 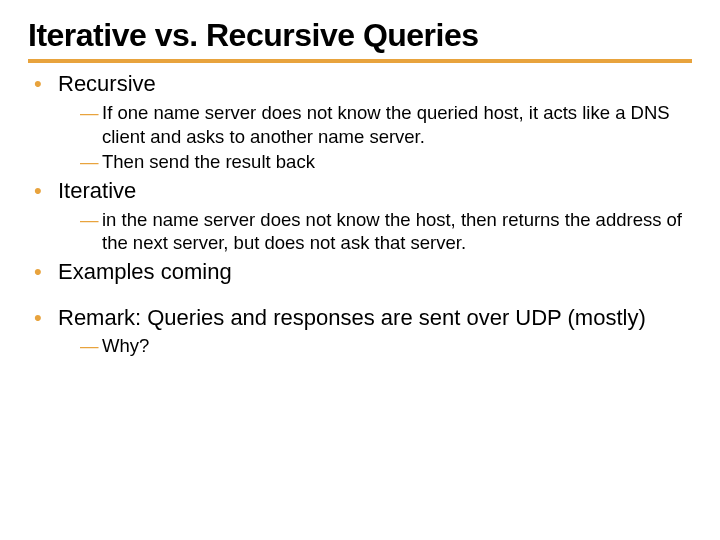 What do you see at coordinates (360, 330) in the screenshot?
I see `bullet-list: Remark: Queries and responses are sent o…` at bounding box center [360, 330].